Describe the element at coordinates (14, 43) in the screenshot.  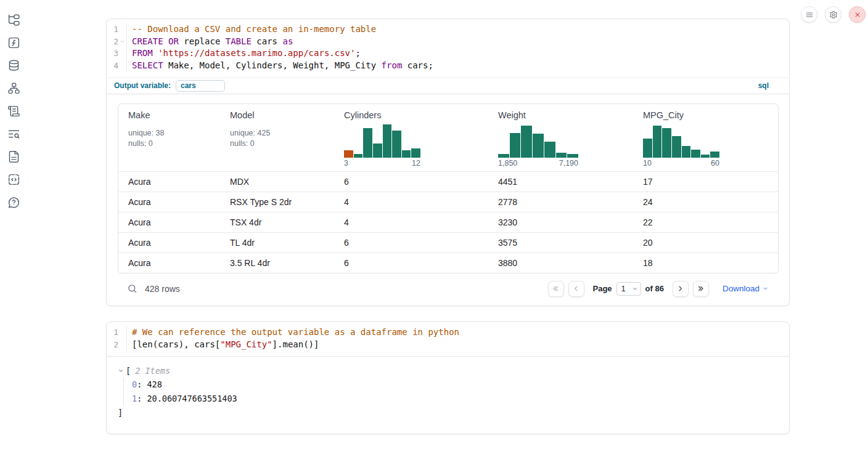
I see `function-icon` at that location.